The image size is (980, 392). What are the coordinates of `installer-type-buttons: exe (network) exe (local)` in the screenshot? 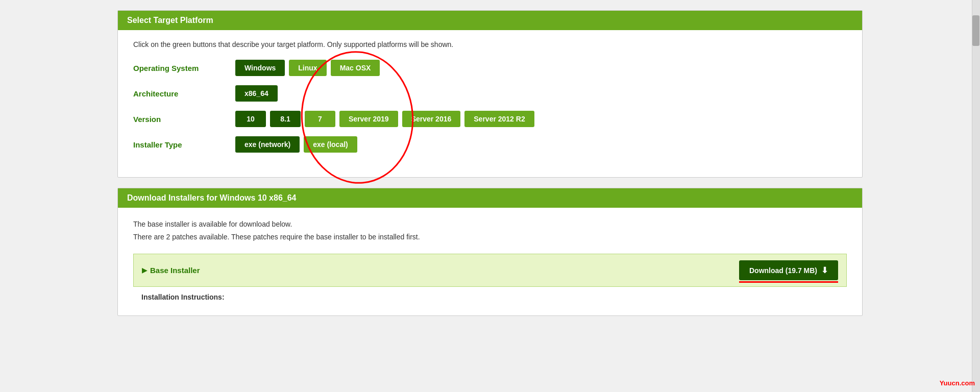 It's located at (296, 144).